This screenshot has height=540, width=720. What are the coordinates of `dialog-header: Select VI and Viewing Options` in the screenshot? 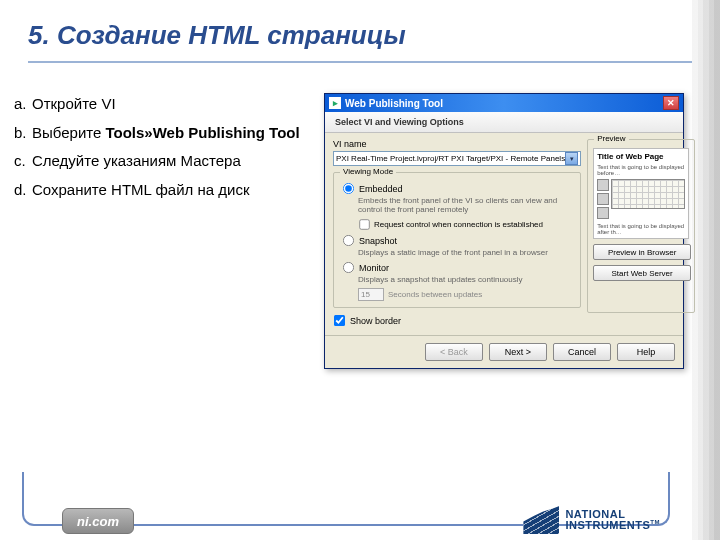 It's located at (504, 122).